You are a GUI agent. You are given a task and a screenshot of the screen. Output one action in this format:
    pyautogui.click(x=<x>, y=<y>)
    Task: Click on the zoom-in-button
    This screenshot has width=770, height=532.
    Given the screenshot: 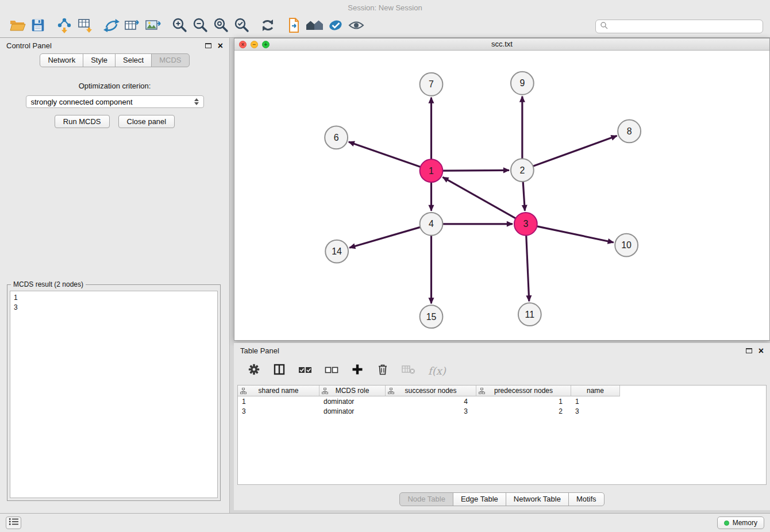 What is the action you would take?
    pyautogui.click(x=179, y=26)
    